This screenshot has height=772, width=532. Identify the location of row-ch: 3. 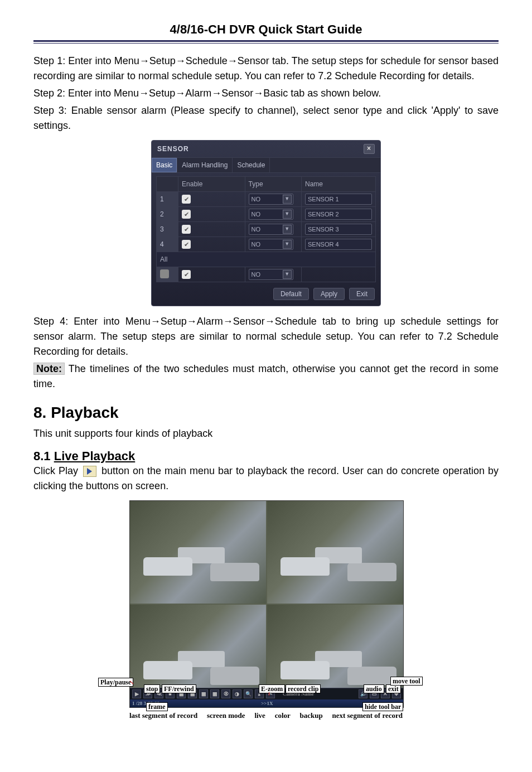
(167, 230).